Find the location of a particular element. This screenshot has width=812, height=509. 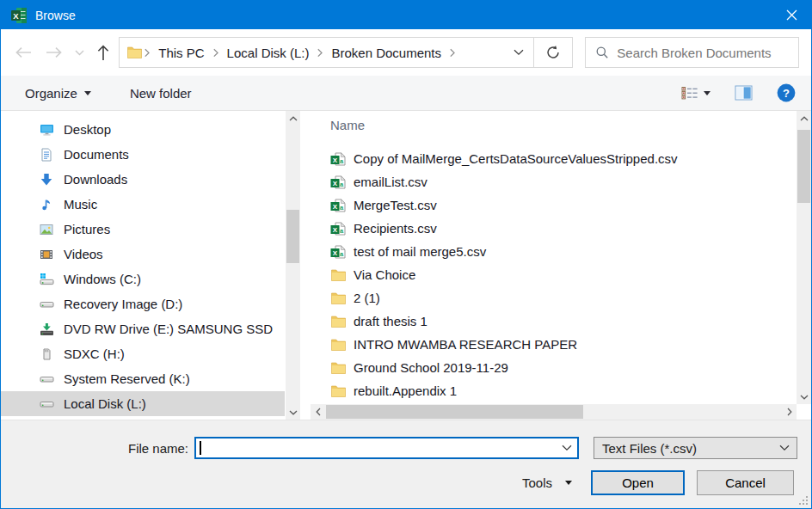

music-icon is located at coordinates (46, 205).